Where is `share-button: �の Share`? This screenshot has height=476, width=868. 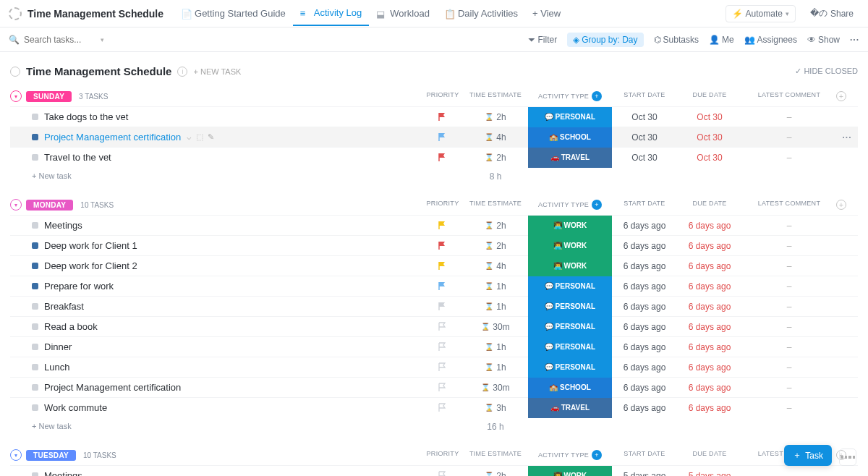 share-button: �の Share is located at coordinates (832, 13).